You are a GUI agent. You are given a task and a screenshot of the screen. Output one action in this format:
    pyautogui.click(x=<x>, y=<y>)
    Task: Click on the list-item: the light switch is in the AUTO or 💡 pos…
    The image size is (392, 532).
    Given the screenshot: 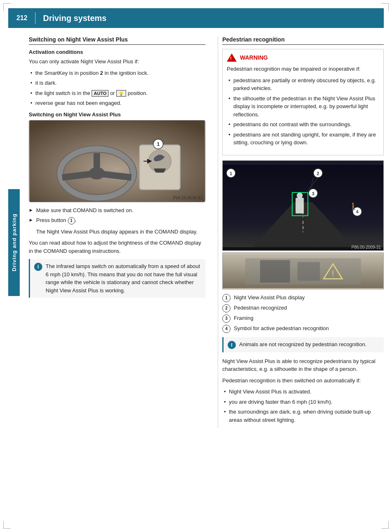 What is the action you would take?
    pyautogui.click(x=117, y=93)
    